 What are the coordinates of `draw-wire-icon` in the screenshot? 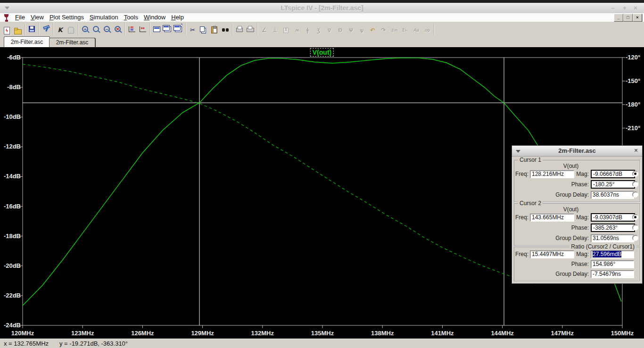 It's located at (264, 30).